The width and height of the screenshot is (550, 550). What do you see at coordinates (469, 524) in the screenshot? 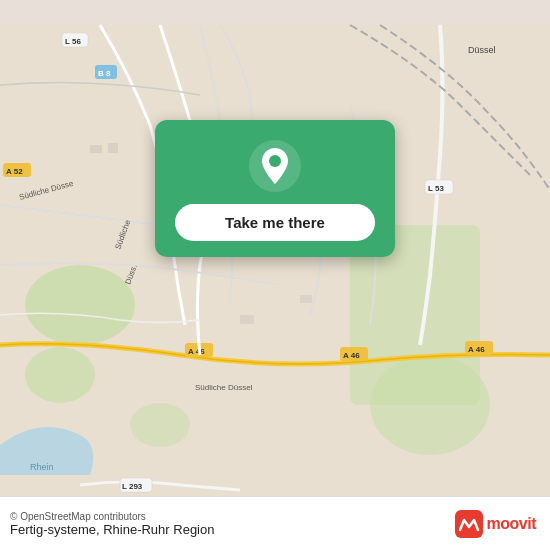
I see `moovit-brand-icon` at bounding box center [469, 524].